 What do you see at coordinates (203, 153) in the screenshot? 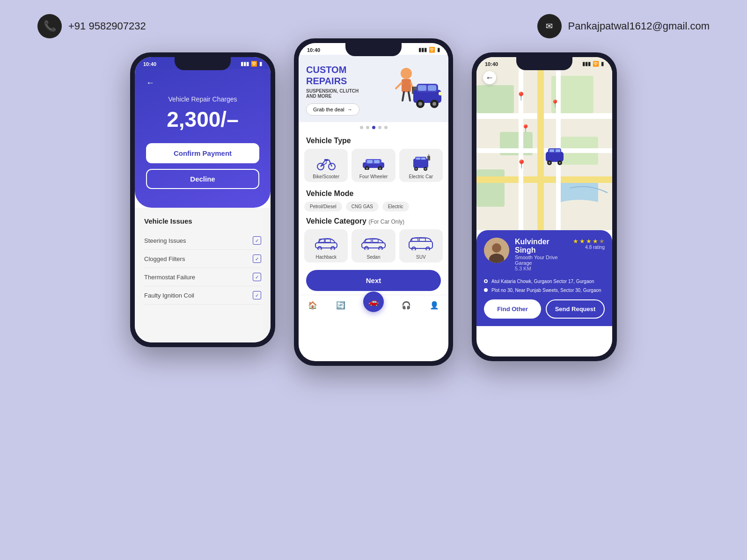
I see `confirm-payment-button: Confirm Payment` at bounding box center [203, 153].